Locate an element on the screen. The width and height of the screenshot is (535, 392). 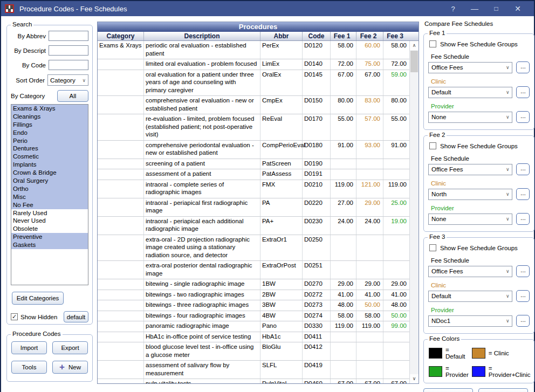
category-list-item: Endo is located at coordinates (50, 133).